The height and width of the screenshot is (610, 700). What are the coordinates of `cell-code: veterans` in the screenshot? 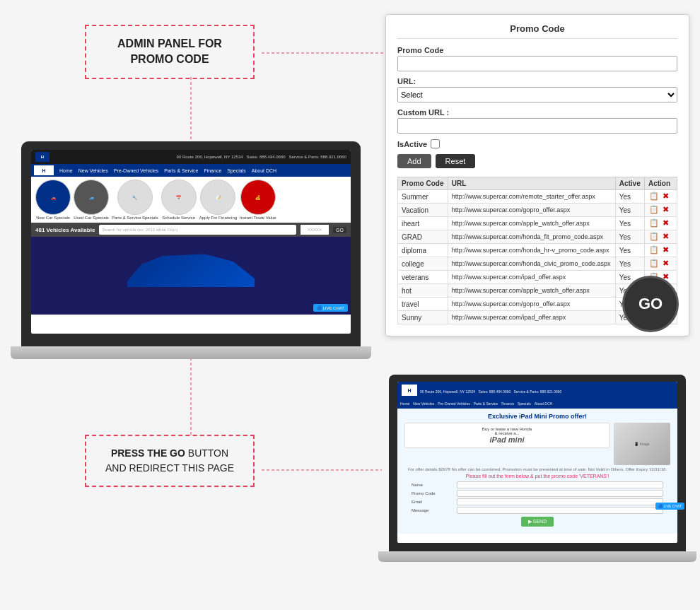 It's located at (423, 277).